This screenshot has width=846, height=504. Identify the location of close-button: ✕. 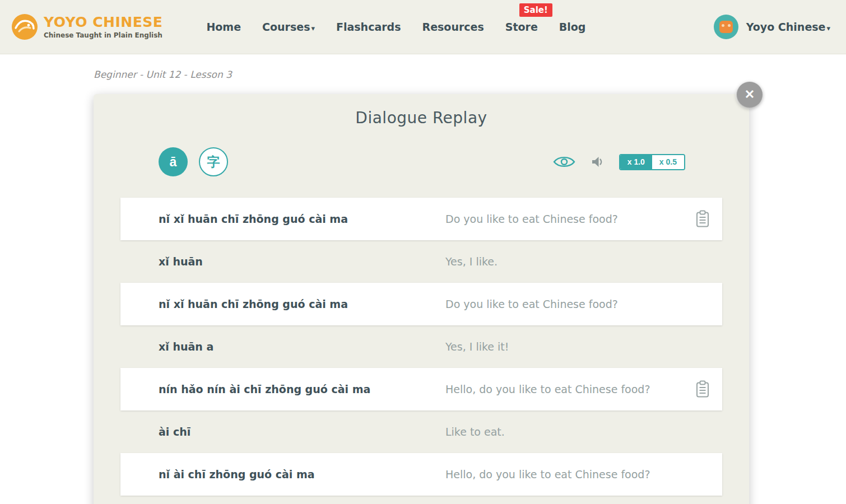
(750, 95).